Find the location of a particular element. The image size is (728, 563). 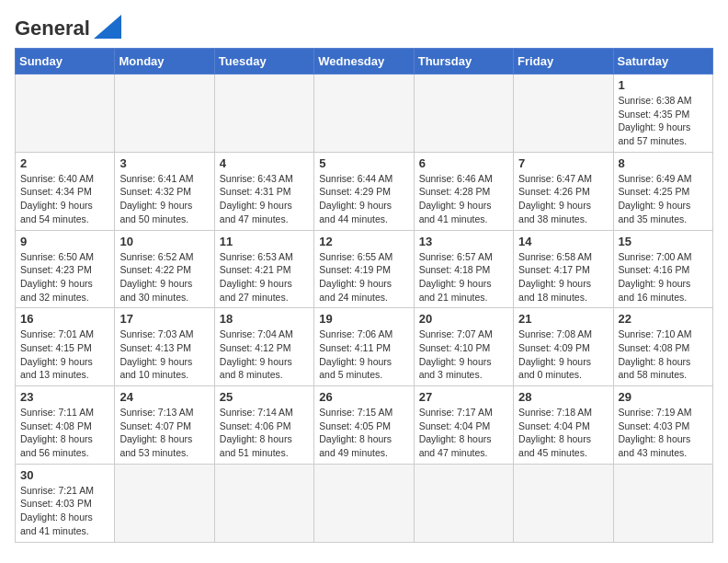

day-info: Sunrise: 6:43 AM Sunset: 4:31 PM Dayligh… is located at coordinates (265, 199).